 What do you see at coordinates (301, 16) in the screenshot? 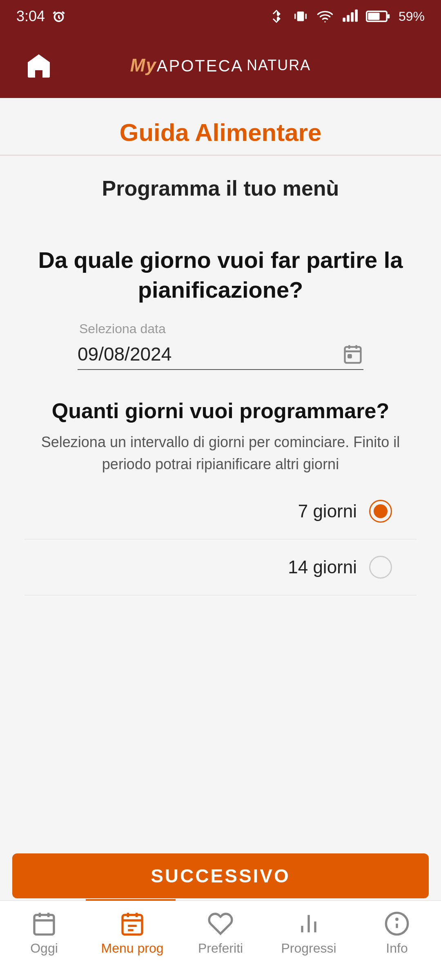
I see `vibrate-icon` at bounding box center [301, 16].